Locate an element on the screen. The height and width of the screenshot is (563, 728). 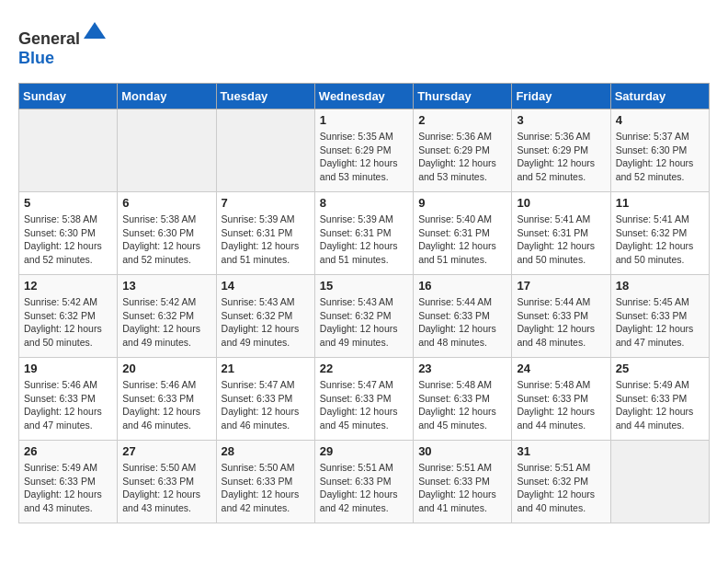
day-number: 26 is located at coordinates (68, 451).